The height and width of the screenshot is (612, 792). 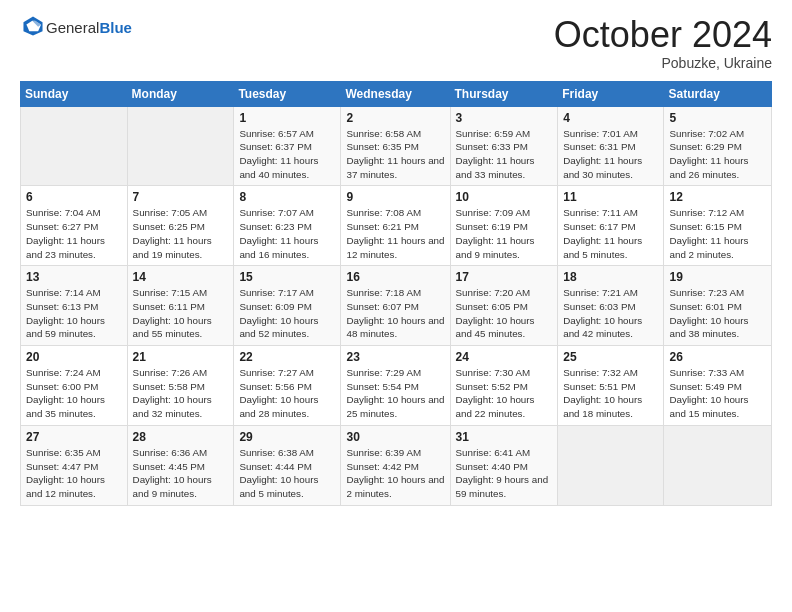 What do you see at coordinates (74, 474) in the screenshot?
I see `day-info: Sunrise: 6:35 AMSunset: 4:47 PMDaylight:…` at bounding box center [74, 474].